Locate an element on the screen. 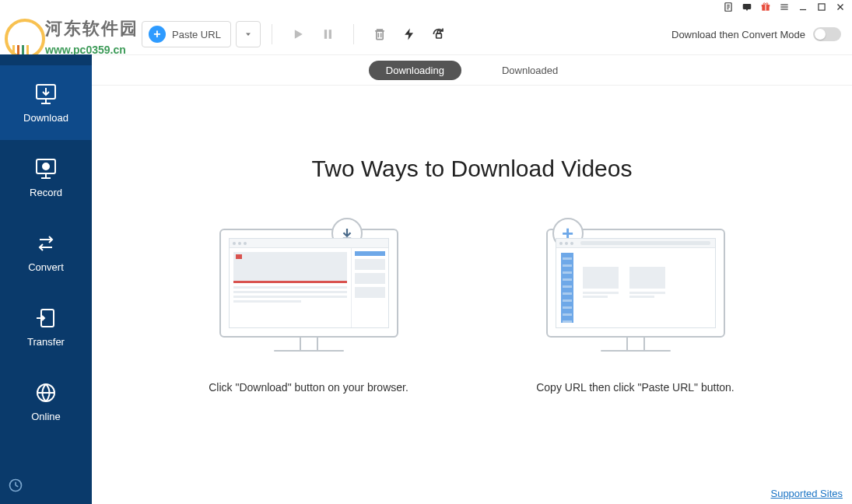 Image resolution: width=852 pixels, height=504 pixels. convert-mode-label: Download then Convert Mode is located at coordinates (738, 34).